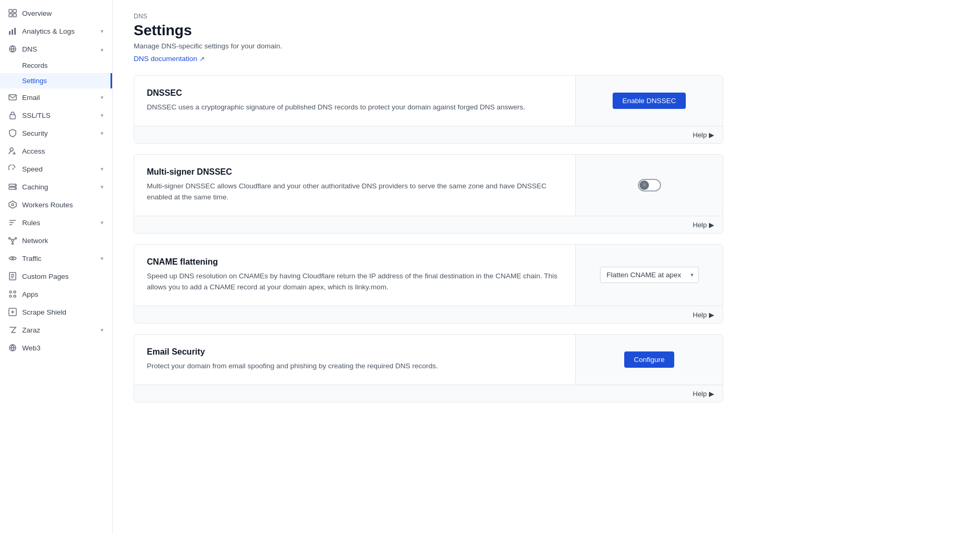 Image resolution: width=980 pixels, height=534 pixels. What do you see at coordinates (428, 16) in the screenshot?
I see `breadcrumb: DNS` at bounding box center [428, 16].